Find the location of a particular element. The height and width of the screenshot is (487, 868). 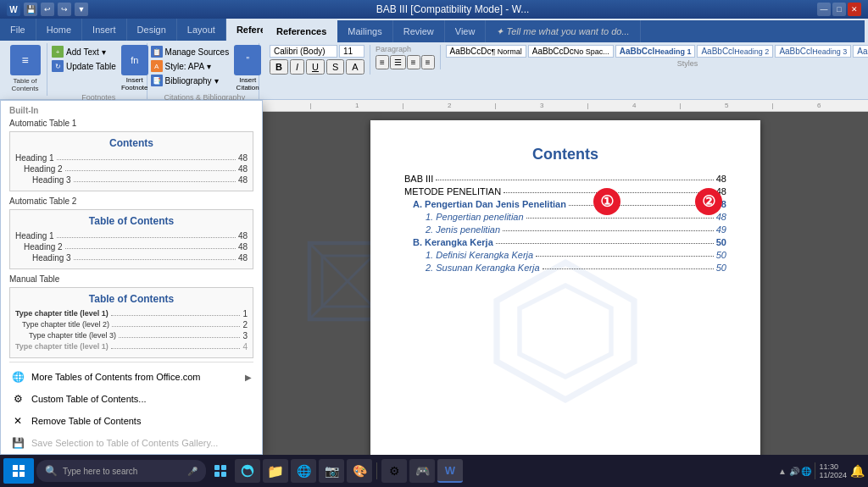

add-text-btn: + Add Text▾ is located at coordinates (84, 52).